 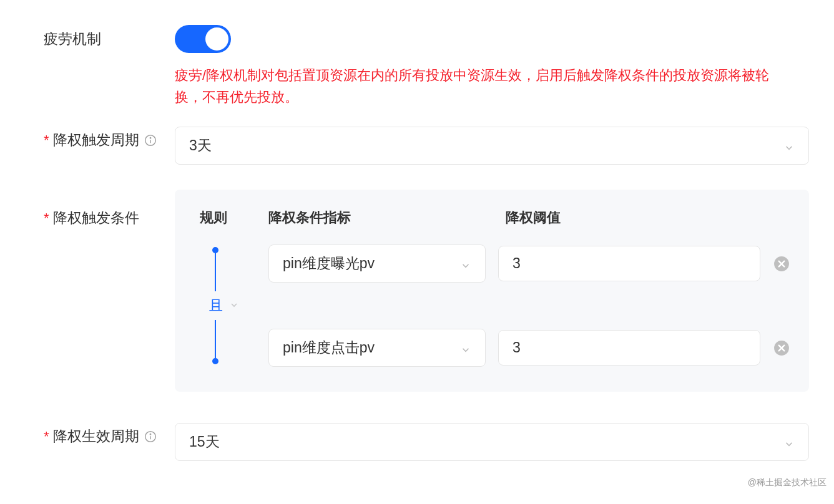 I want to click on trigger-cycle-row: * 降权触发周期 3天, so click(x=426, y=146).